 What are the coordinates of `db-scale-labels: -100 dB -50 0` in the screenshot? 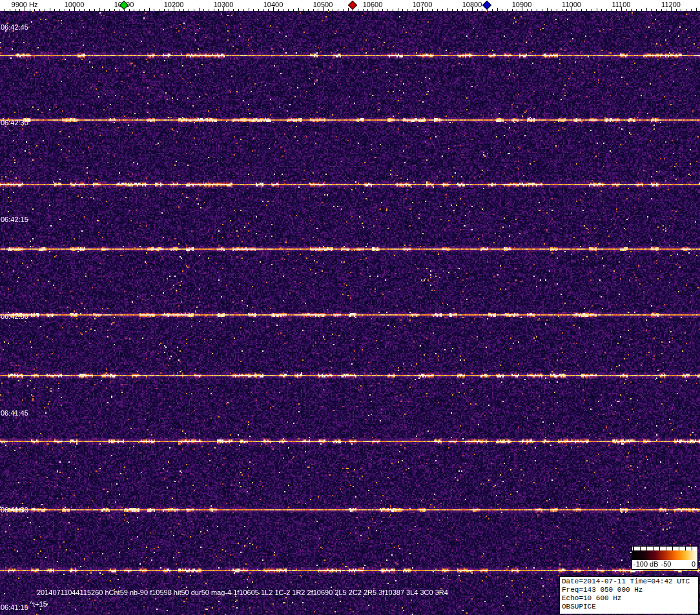 It's located at (665, 565).